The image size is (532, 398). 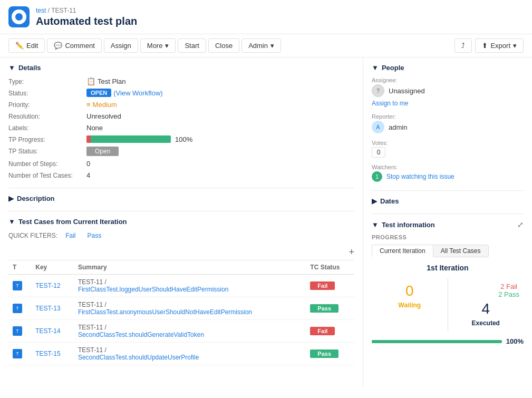 What do you see at coordinates (33, 236) in the screenshot?
I see `quick-filters-label: QUICK FILTERS:` at bounding box center [33, 236].